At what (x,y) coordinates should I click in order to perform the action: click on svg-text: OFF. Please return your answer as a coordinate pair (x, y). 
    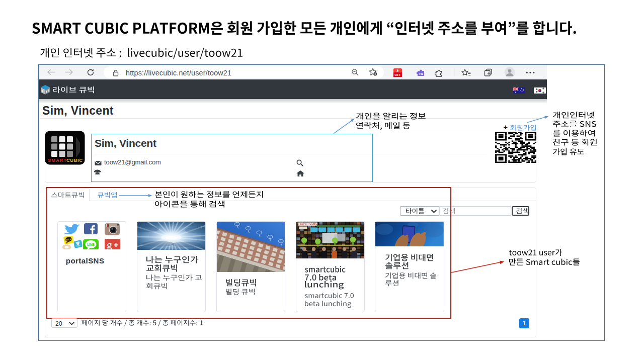
    Looking at the image, I should click on (397, 74).